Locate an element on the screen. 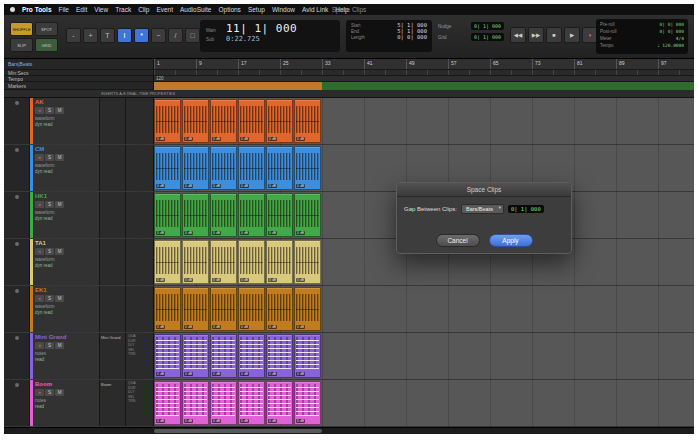 The image size is (698, 440). status-value: 0| 0| 000 is located at coordinates (672, 32).